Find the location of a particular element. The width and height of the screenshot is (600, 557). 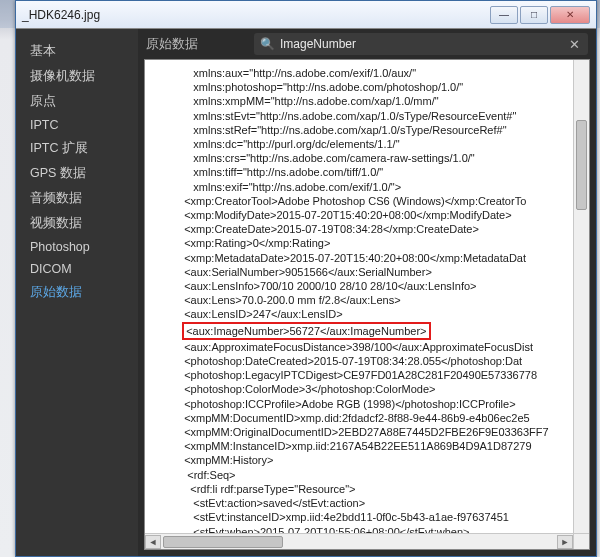

maximize-button: □ is located at coordinates (534, 15).